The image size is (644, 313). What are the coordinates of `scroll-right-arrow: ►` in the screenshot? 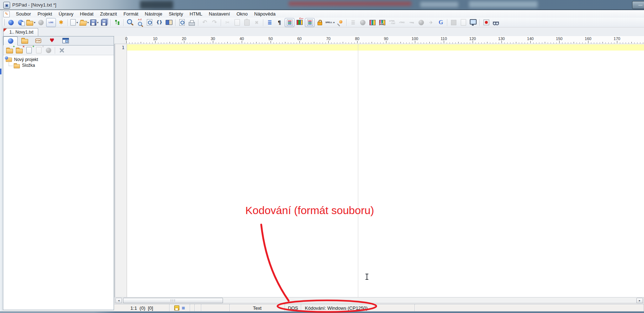 It's located at (640, 300).